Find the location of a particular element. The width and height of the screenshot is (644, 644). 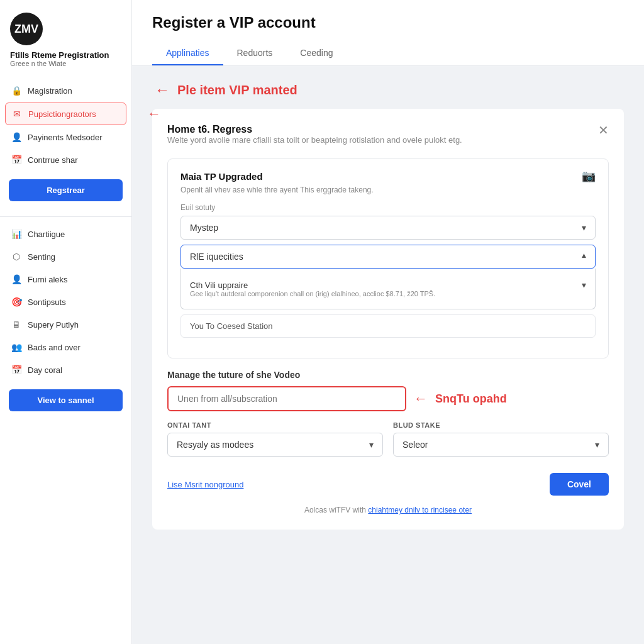

you-to-coesed: You To Coesed Station is located at coordinates (388, 326).